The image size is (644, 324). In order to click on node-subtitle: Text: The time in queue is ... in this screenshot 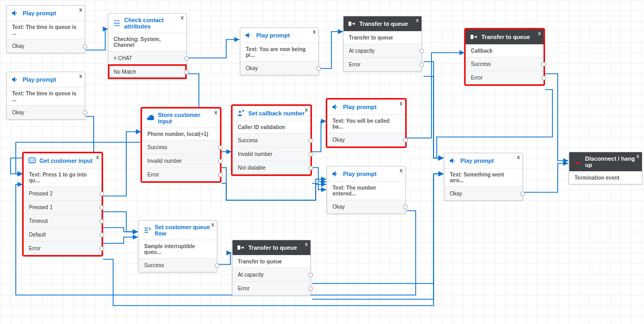, I will do `click(46, 96)`.